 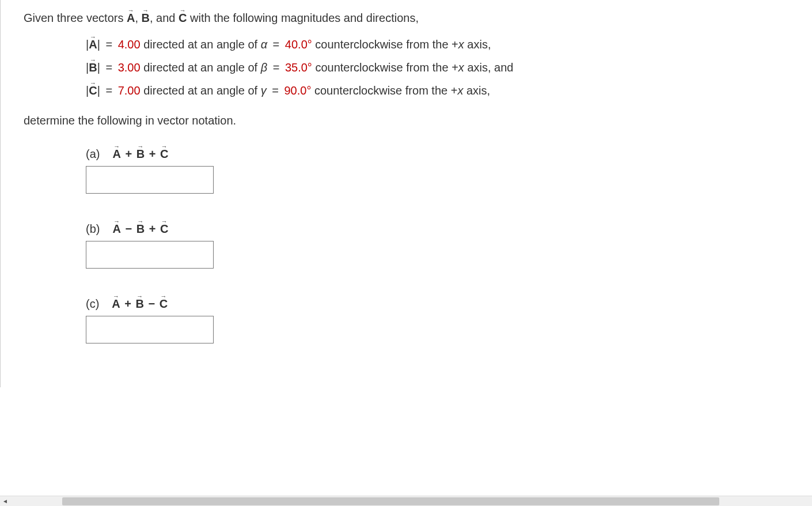 I want to click on part-a-answer-input, so click(x=150, y=180).